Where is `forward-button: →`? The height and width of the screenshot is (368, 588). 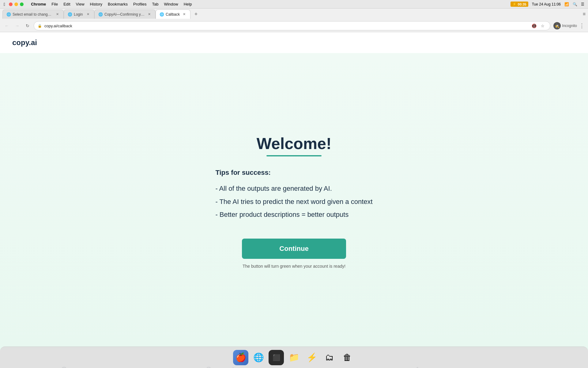 forward-button: → is located at coordinates (17, 26).